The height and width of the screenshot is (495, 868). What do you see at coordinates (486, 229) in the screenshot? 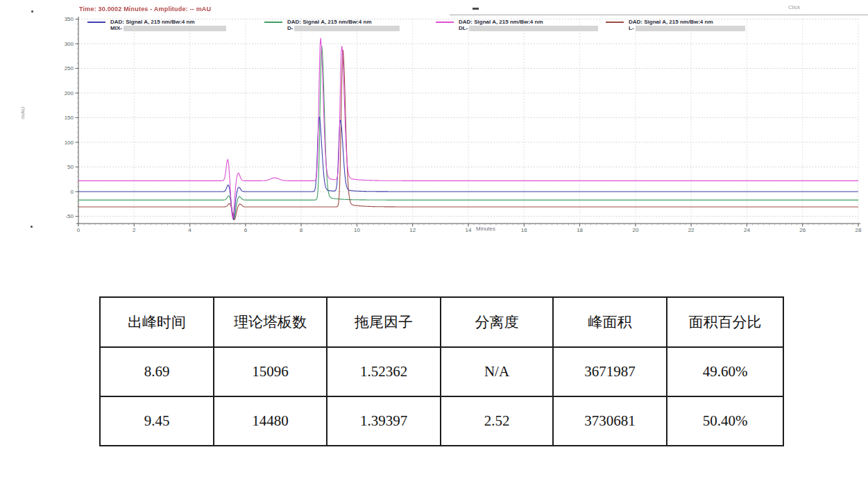
I see `x-axis-title: Minutes` at bounding box center [486, 229].